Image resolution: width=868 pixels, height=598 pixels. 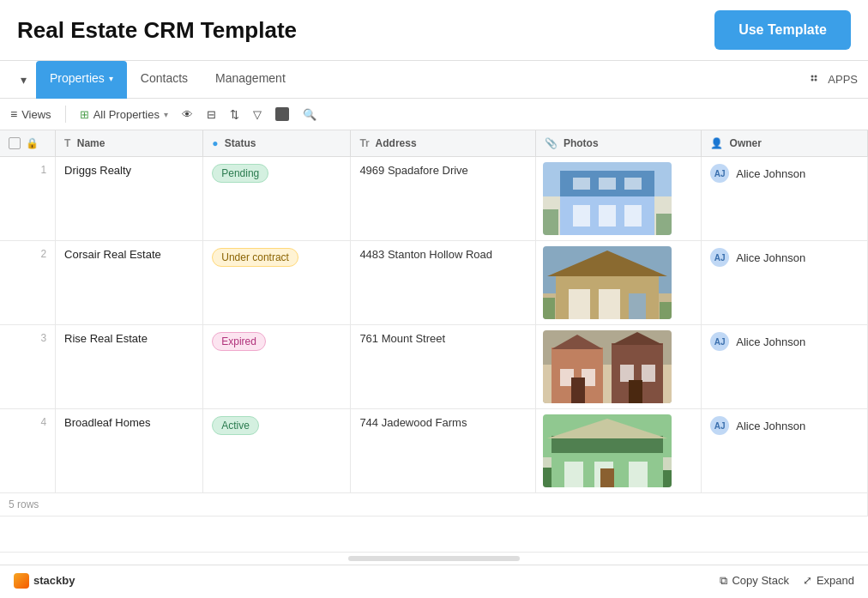 I want to click on filter-button: ▽, so click(x=257, y=115).